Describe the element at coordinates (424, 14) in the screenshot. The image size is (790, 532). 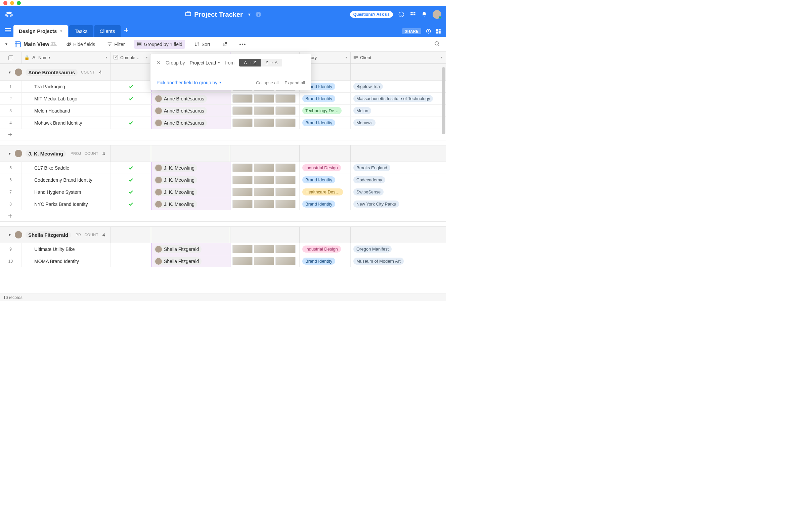
I see `notifications-bell-icon` at that location.